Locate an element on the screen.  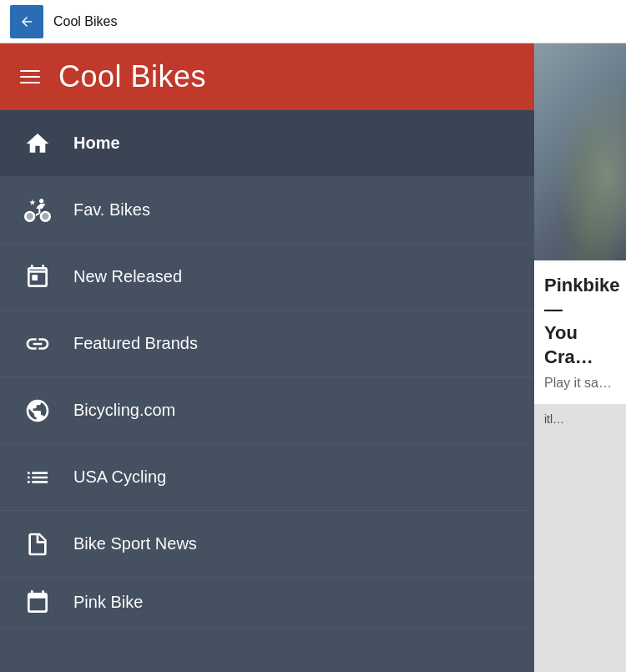
new-released-icon is located at coordinates (38, 277).